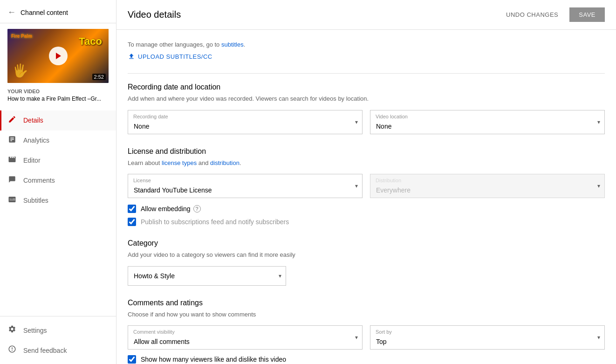 The width and height of the screenshot is (616, 364). I want to click on channel-content-title: Channel content, so click(44, 13).